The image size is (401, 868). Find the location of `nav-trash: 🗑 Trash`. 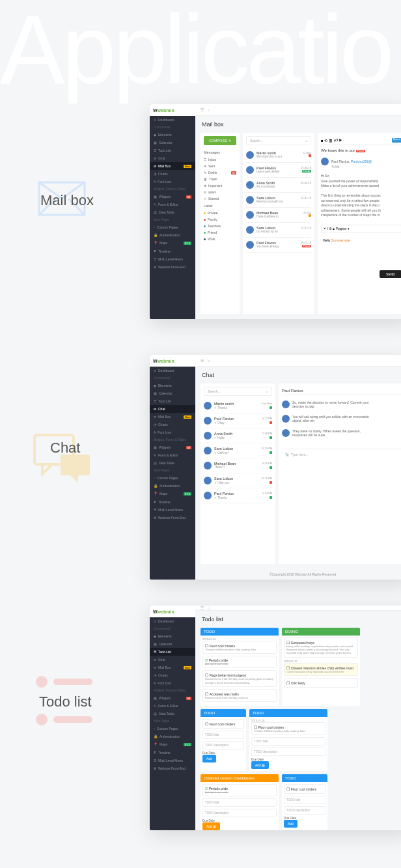

nav-trash: 🗑 Trash is located at coordinates (220, 179).